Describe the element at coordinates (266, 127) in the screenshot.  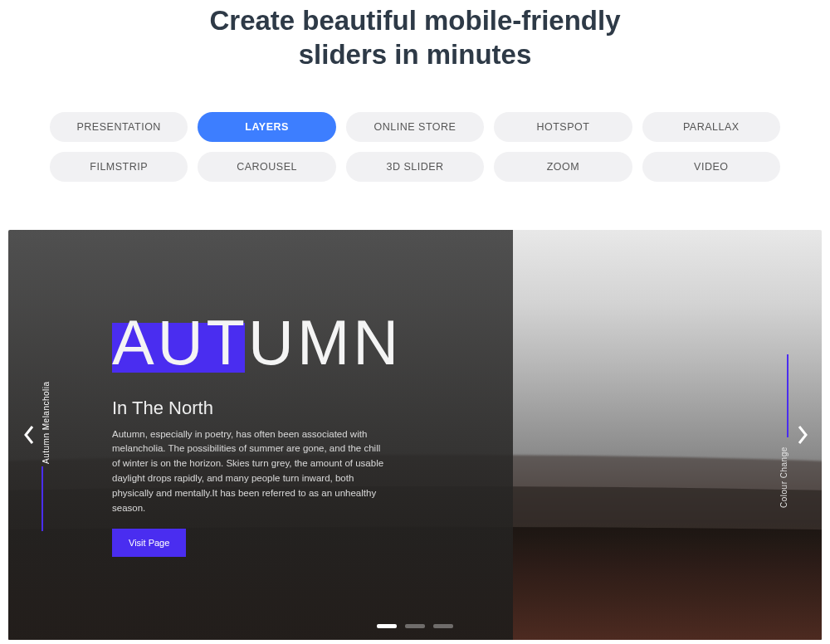
I see `tab-layers: LAYERS` at that location.